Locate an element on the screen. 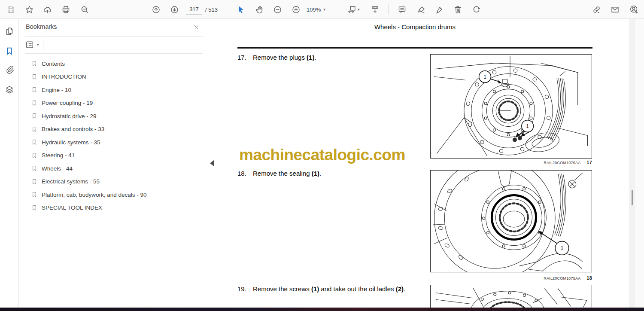  step-number: 19. is located at coordinates (245, 289).